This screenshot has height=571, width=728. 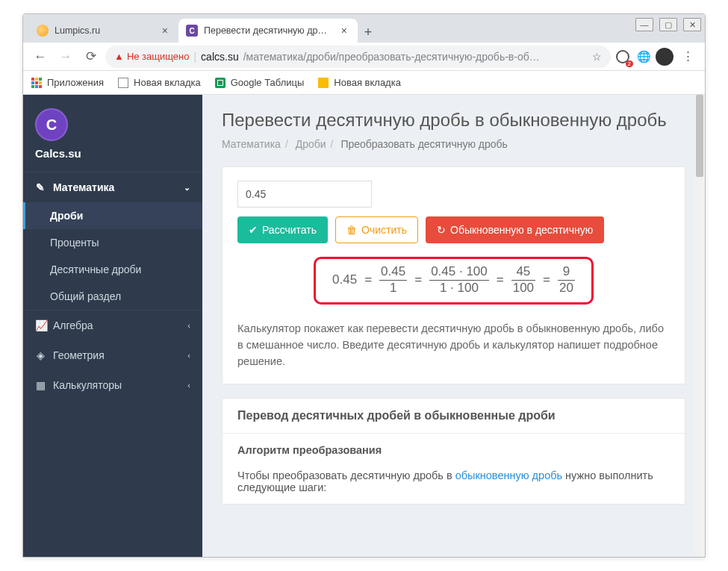 What do you see at coordinates (509, 475) in the screenshot?
I see `fraction-link: обыкновенную дробь` at bounding box center [509, 475].